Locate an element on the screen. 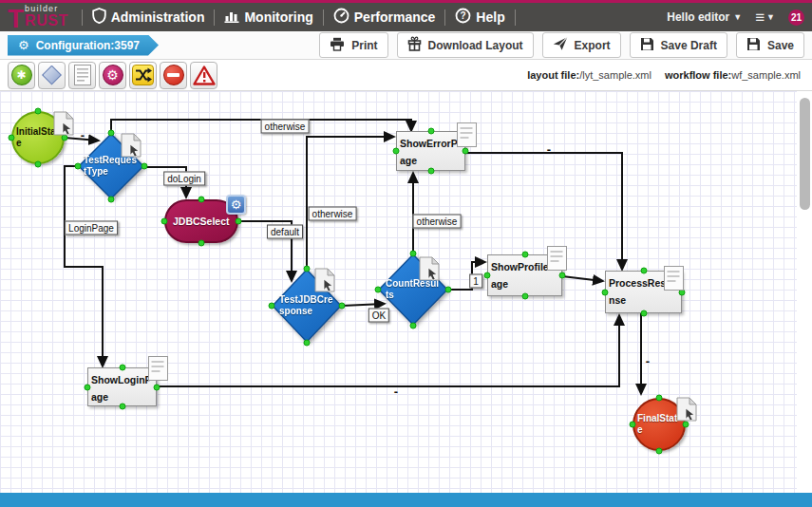  main-nav: Administration Monitoring Performance ? … is located at coordinates (298, 17).